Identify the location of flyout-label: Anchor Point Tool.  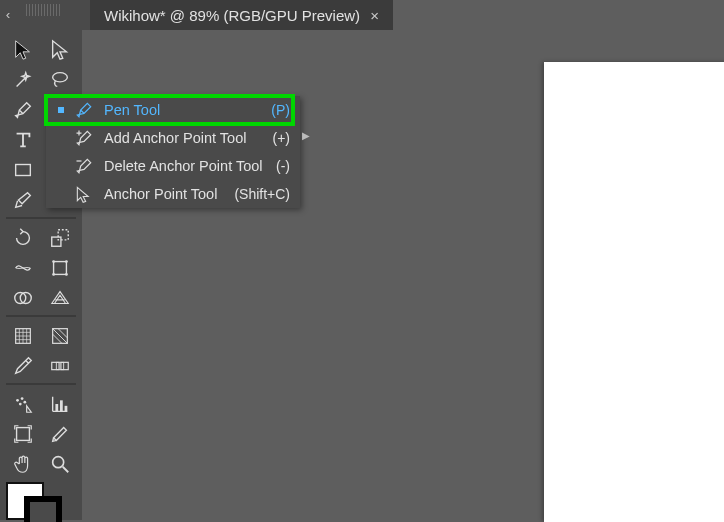
(164, 194).